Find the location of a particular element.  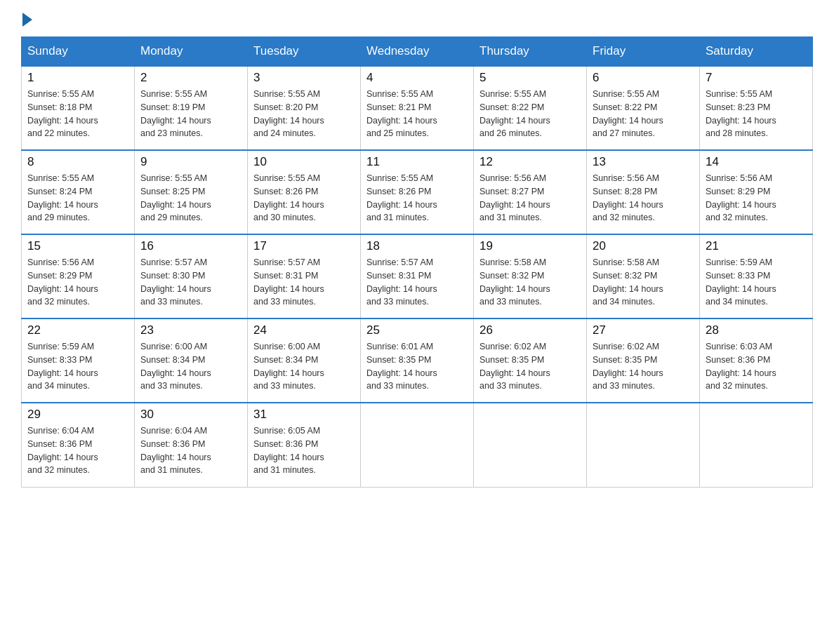

calendar-cell: 14Sunrise: 5:56 AMSunset: 8:29 PMDayligh… is located at coordinates (757, 192).